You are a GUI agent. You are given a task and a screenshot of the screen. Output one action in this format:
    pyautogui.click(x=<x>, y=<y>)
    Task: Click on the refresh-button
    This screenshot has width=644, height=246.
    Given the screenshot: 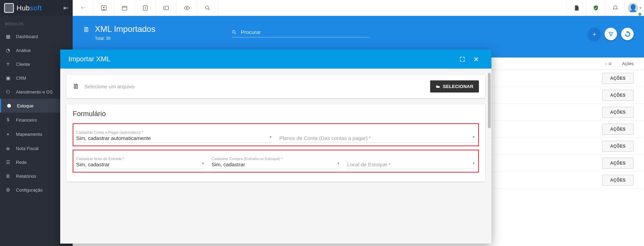 What is the action you would take?
    pyautogui.click(x=627, y=34)
    